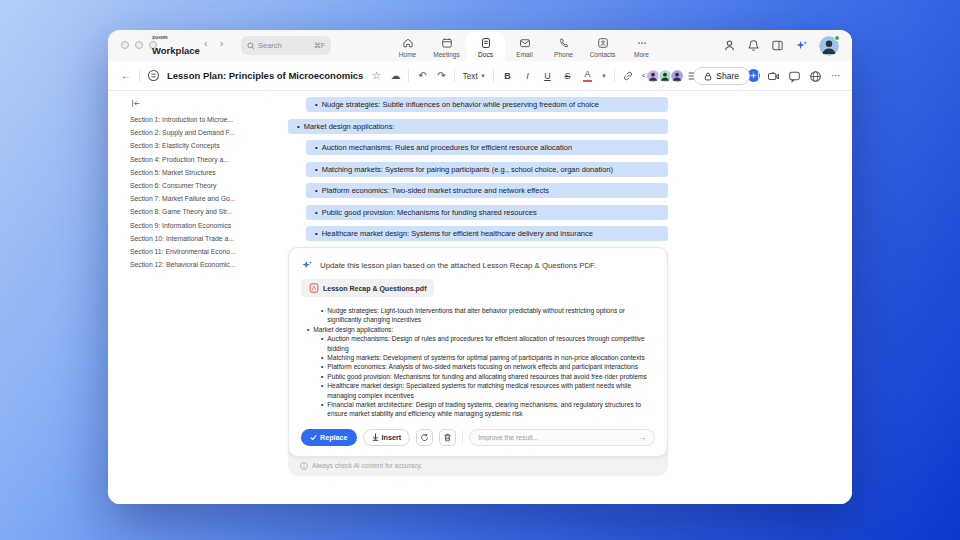 The image size is (960, 540). I want to click on arrow-down-icon, so click(376, 437).